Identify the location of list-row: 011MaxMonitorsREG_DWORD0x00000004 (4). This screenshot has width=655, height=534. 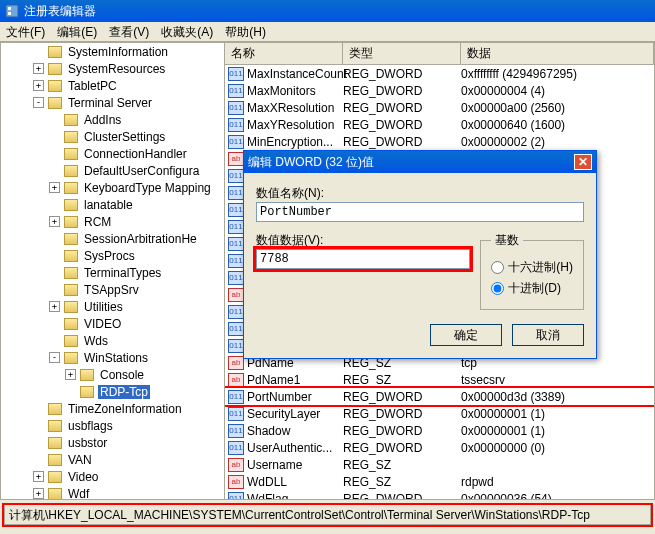
(440, 90).